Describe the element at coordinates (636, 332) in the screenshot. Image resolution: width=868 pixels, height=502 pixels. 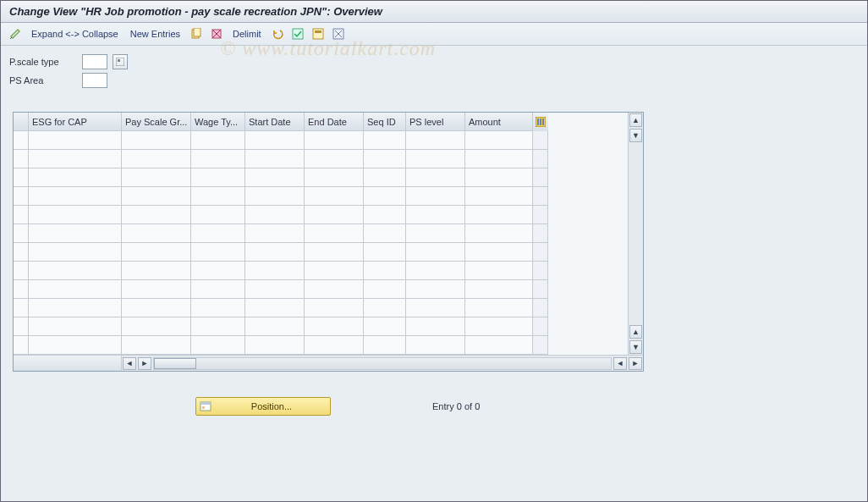
I see `scroll-up-step-button: ▲` at that location.